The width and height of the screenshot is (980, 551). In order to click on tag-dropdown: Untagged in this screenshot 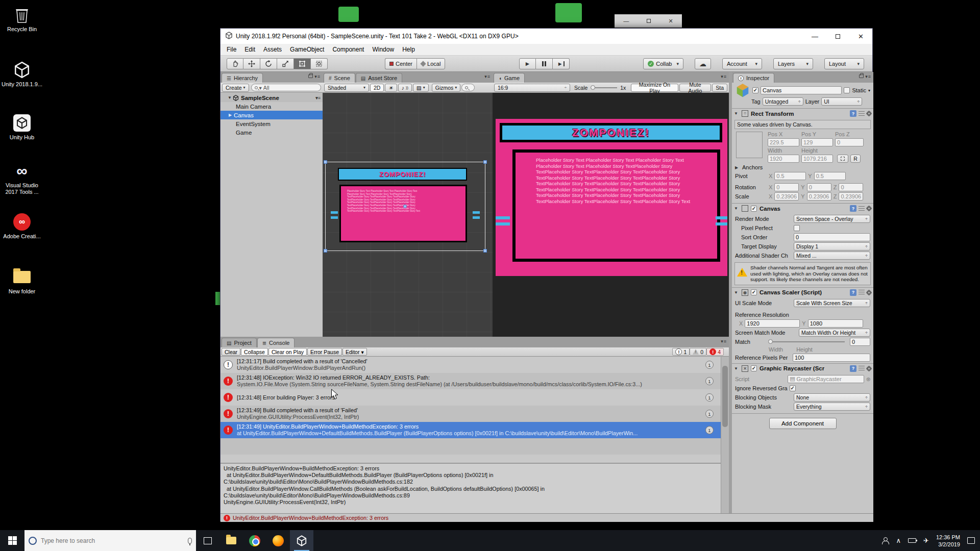, I will do `click(783, 102)`.